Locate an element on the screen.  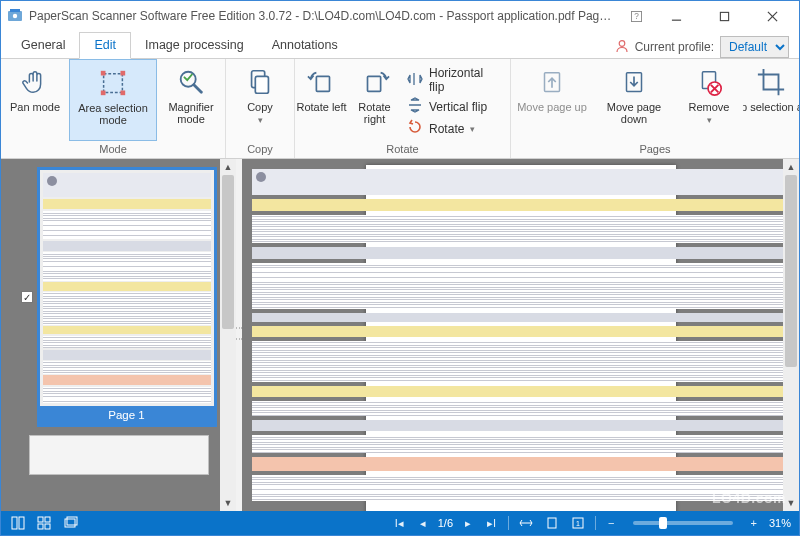
page-up-icon is located at coordinates (552, 82).